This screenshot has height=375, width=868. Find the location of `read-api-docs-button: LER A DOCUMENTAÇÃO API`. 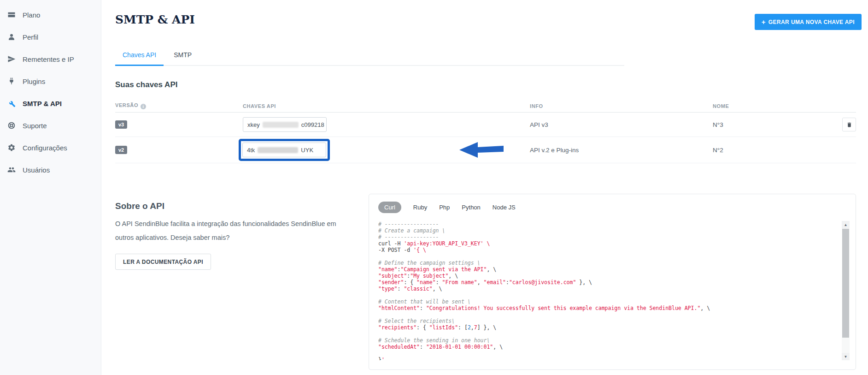

read-api-docs-button: LER A DOCUMENTAÇÃO API is located at coordinates (163, 262).